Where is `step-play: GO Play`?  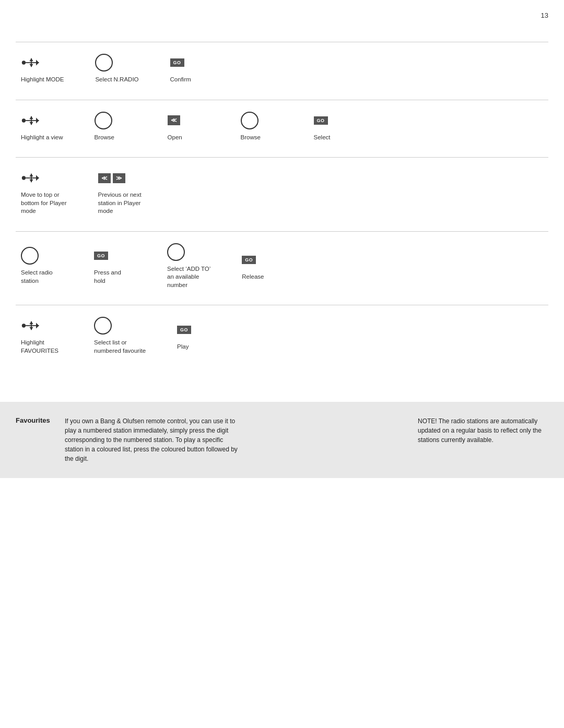
step-play: GO Play is located at coordinates (198, 336).